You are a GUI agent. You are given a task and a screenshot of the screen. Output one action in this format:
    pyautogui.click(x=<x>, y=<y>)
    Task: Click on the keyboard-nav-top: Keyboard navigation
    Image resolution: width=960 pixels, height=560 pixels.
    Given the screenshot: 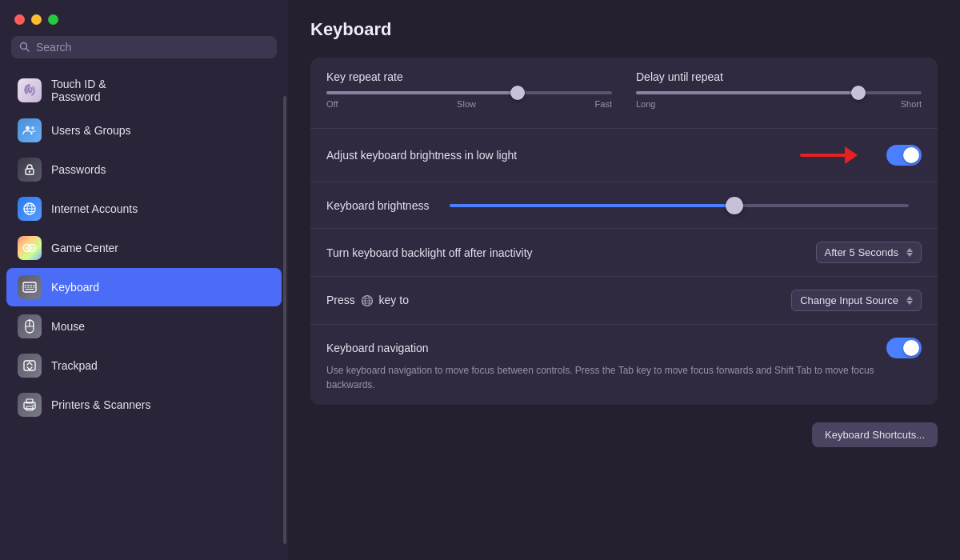 What is the action you would take?
    pyautogui.click(x=624, y=348)
    